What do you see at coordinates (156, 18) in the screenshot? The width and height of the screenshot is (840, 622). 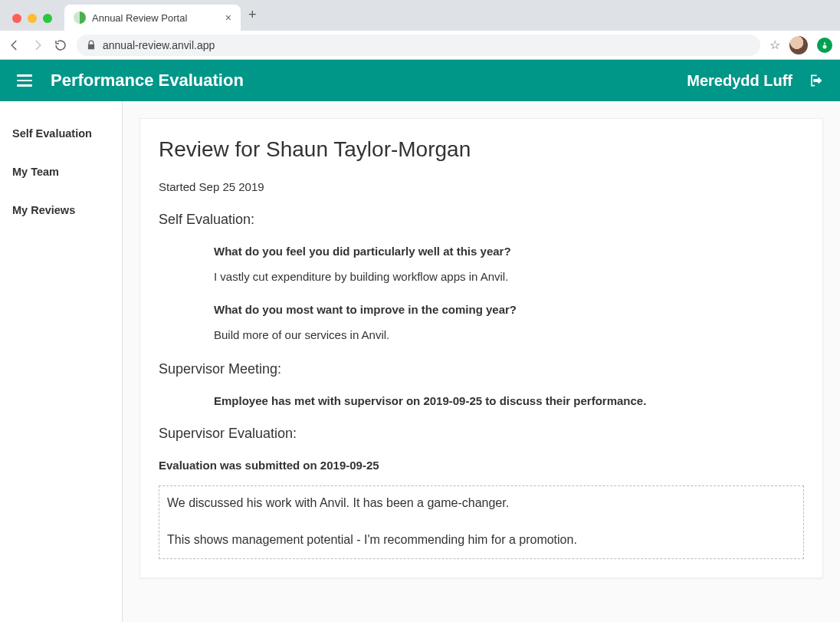 I see `tab-title: Annual Review Portal` at bounding box center [156, 18].